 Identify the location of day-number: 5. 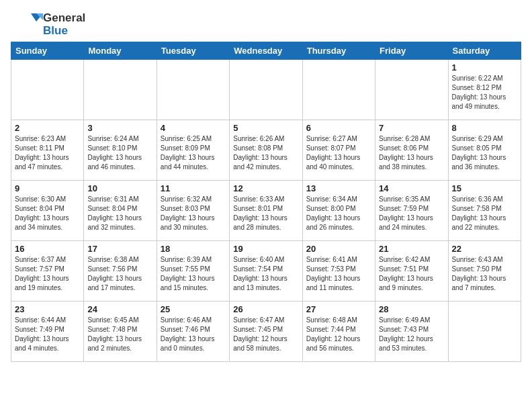
(266, 128).